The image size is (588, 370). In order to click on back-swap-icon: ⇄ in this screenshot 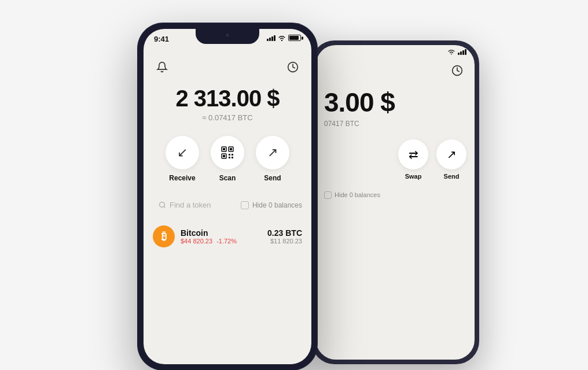, I will do `click(413, 154)`.